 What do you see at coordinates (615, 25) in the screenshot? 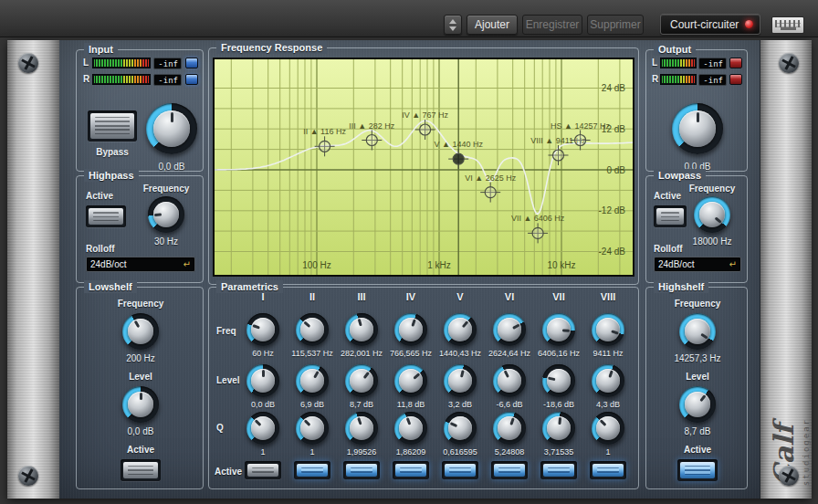
I see `delete-preset-button: Supprimer` at bounding box center [615, 25].